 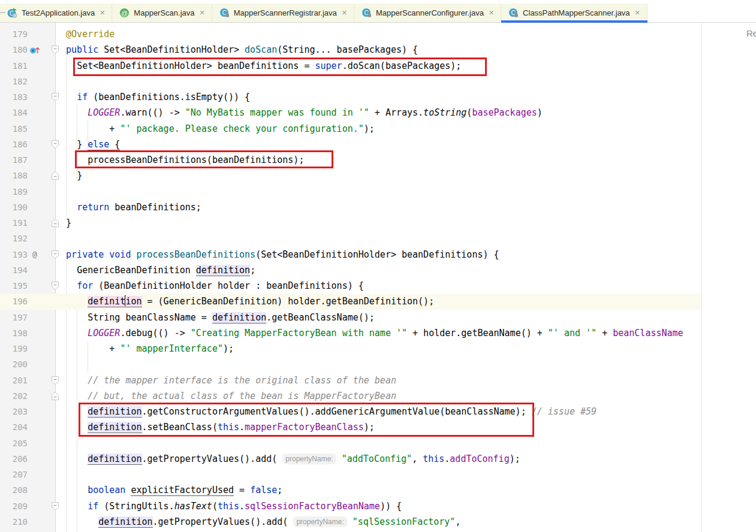 What do you see at coordinates (378, 176) in the screenshot?
I see `code-line-188: 188 }` at bounding box center [378, 176].